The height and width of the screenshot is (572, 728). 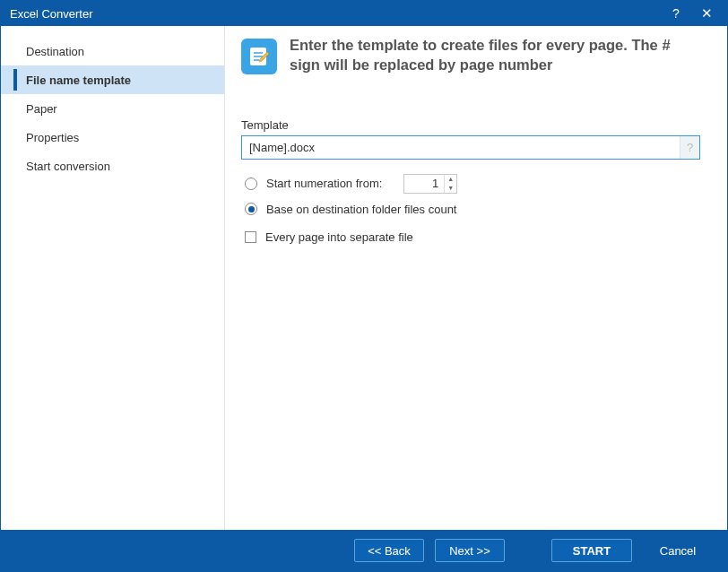 What do you see at coordinates (389, 550) in the screenshot?
I see `back-button: << Back` at bounding box center [389, 550].